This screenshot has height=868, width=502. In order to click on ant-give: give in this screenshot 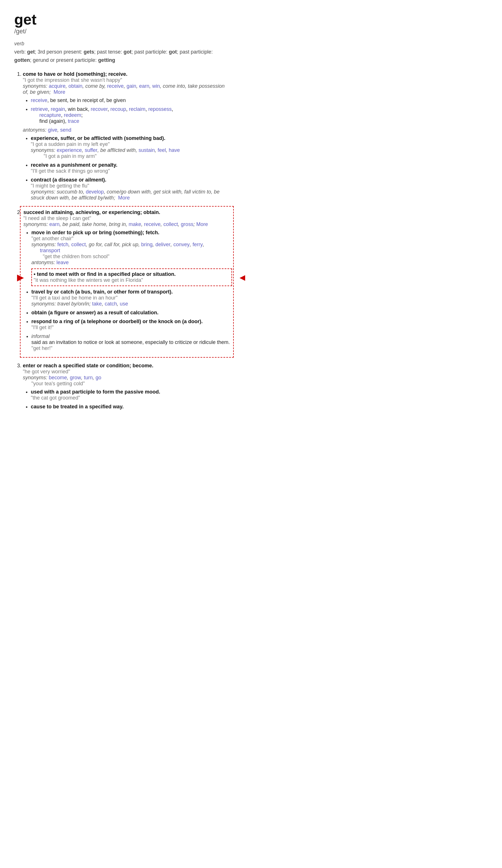, I will do `click(52, 130)`.